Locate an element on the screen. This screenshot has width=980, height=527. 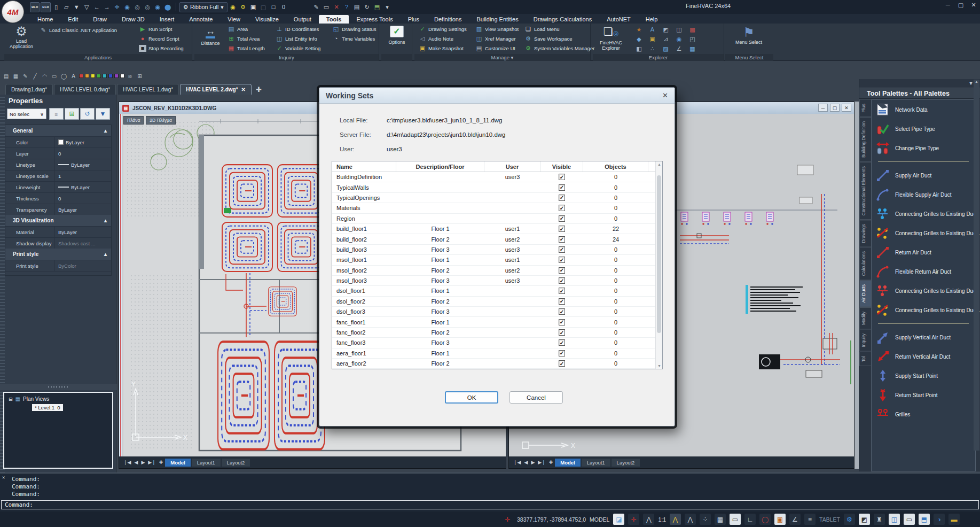
table-row: build_floor2 Floor 2 user2 ✓ 24 is located at coordinates (493, 239).